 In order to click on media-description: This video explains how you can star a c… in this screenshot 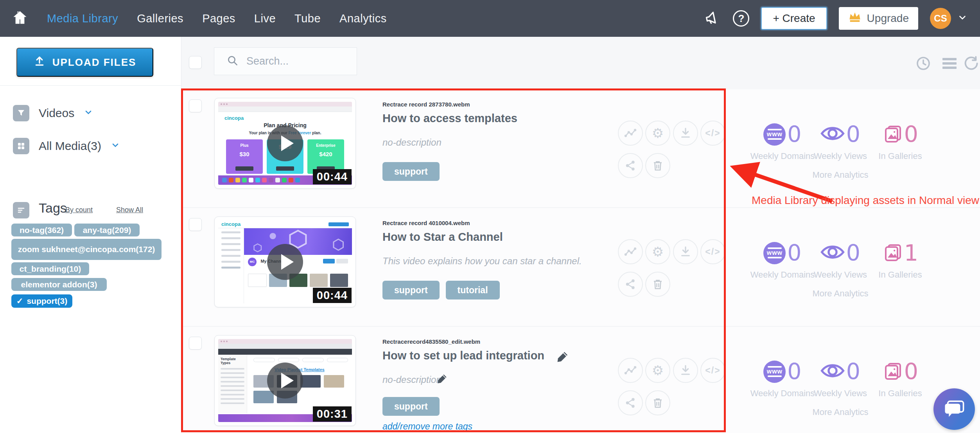, I will do `click(482, 261)`.